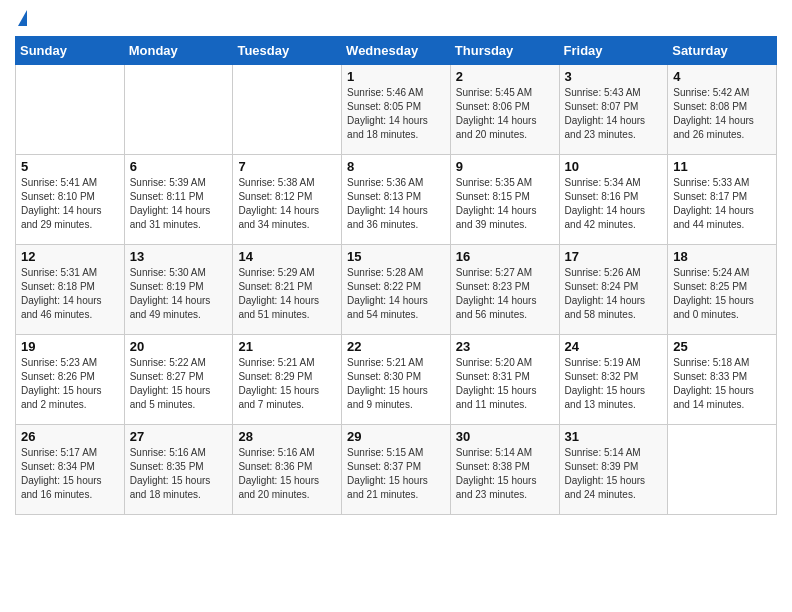 This screenshot has width=792, height=612. Describe the element at coordinates (179, 346) in the screenshot. I see `day-number: 20` at that location.